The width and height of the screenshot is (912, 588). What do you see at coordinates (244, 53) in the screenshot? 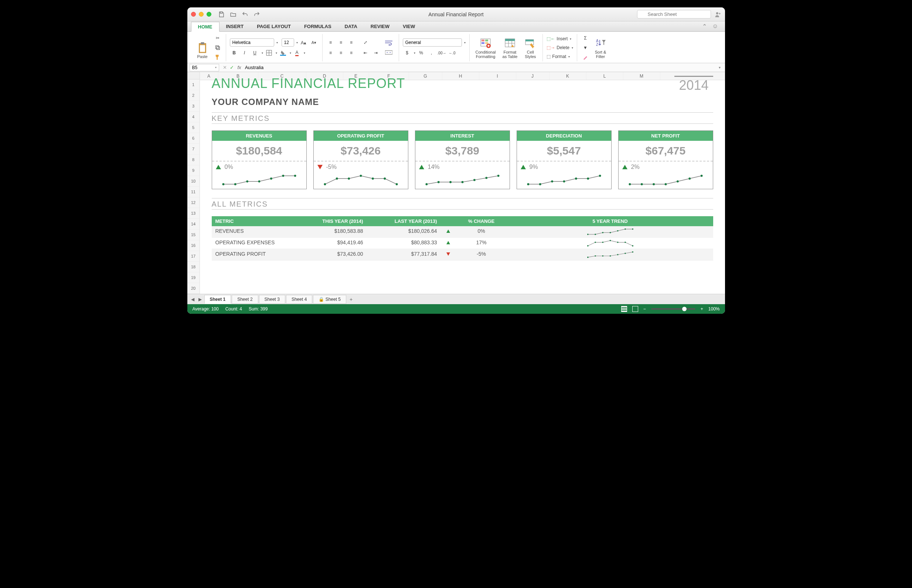
I see `italic-button: I` at bounding box center [244, 53].